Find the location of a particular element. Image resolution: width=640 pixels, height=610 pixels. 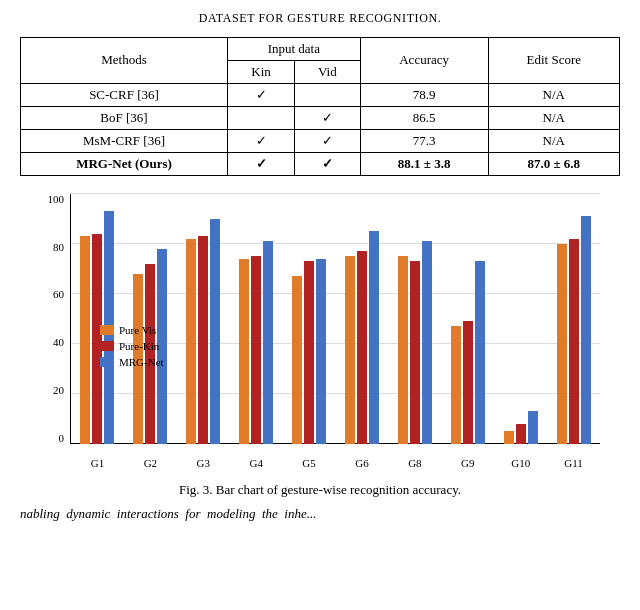

y-label: 80 is located at coordinates (58, 248).